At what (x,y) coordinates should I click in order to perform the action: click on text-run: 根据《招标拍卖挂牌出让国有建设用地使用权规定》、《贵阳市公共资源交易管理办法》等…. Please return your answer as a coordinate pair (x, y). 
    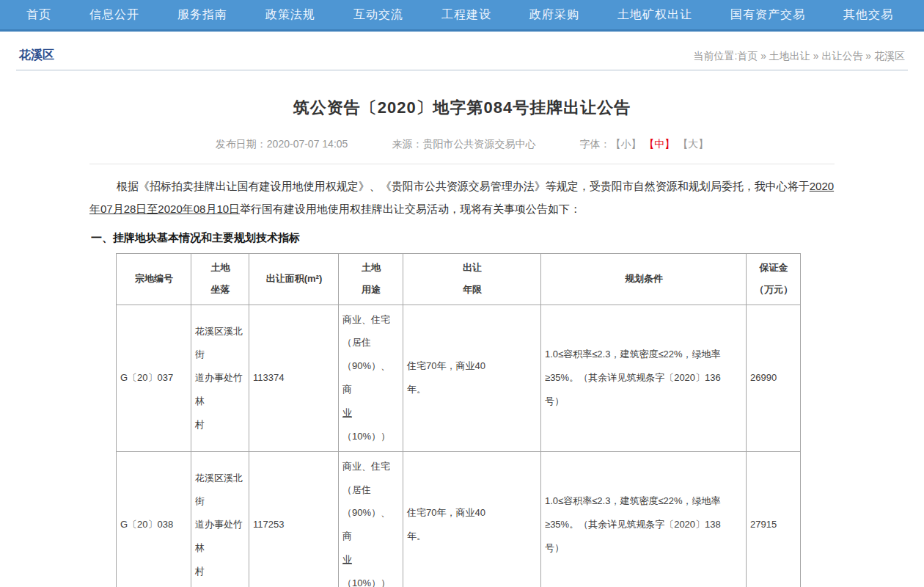
    Looking at the image, I should click on (463, 186).